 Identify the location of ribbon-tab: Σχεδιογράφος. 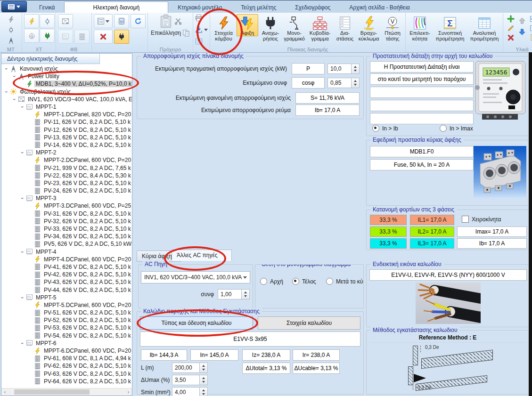
(313, 8).